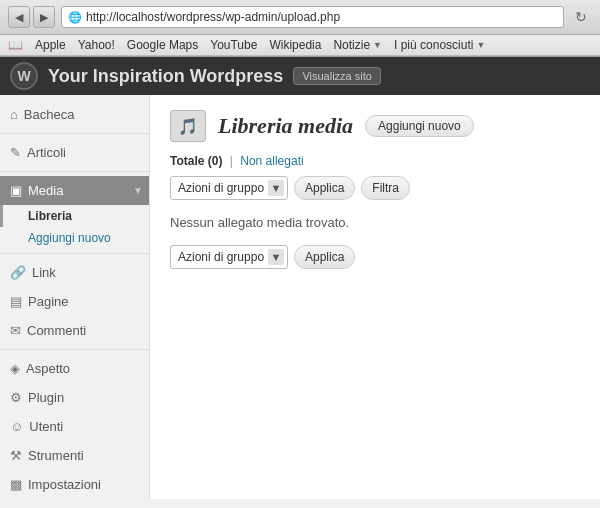 Image resolution: width=600 pixels, height=508 pixels. I want to click on no-media-message: Nessun allegato media trovato., so click(375, 222).